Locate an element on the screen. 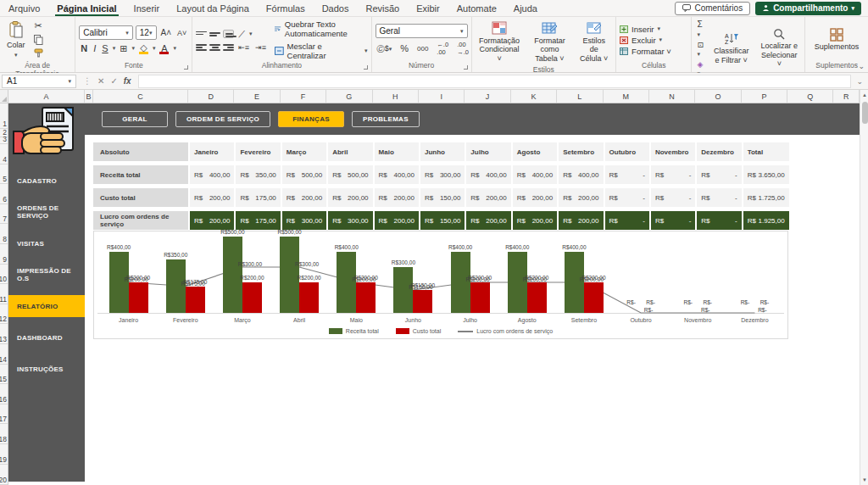 The image size is (868, 485). sheet-tab-finan-as: FINANÇAS is located at coordinates (311, 119).